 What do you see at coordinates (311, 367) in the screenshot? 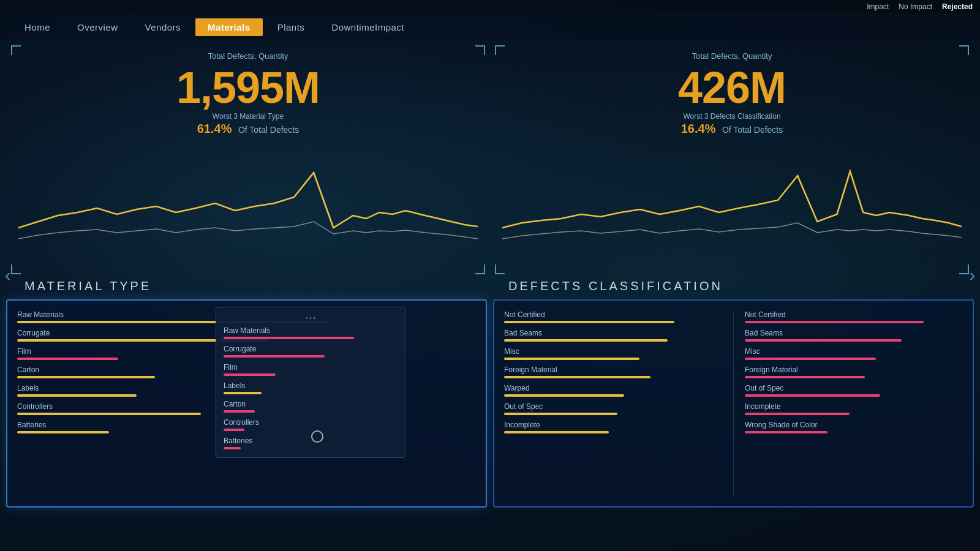
I see `list-item-label: Film` at bounding box center [311, 367].